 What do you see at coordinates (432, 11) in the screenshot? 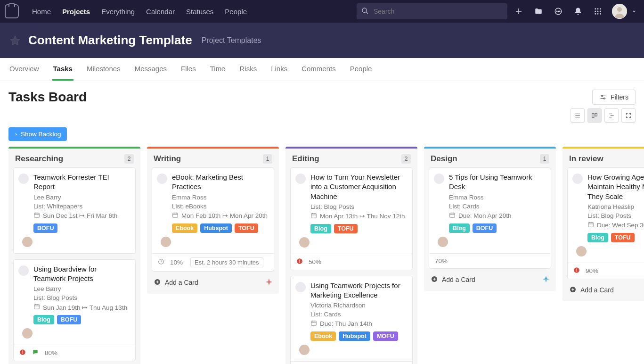
I see `global-search` at bounding box center [432, 11].